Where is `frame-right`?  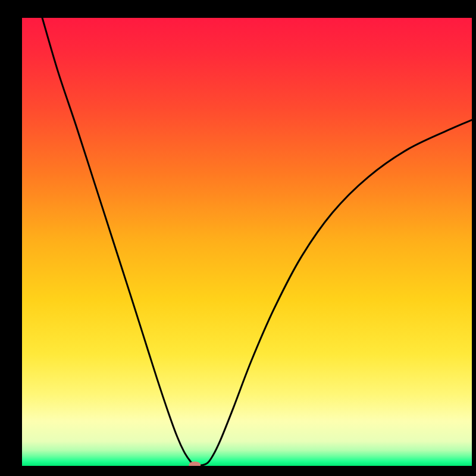
frame-right is located at coordinates (474, 238).